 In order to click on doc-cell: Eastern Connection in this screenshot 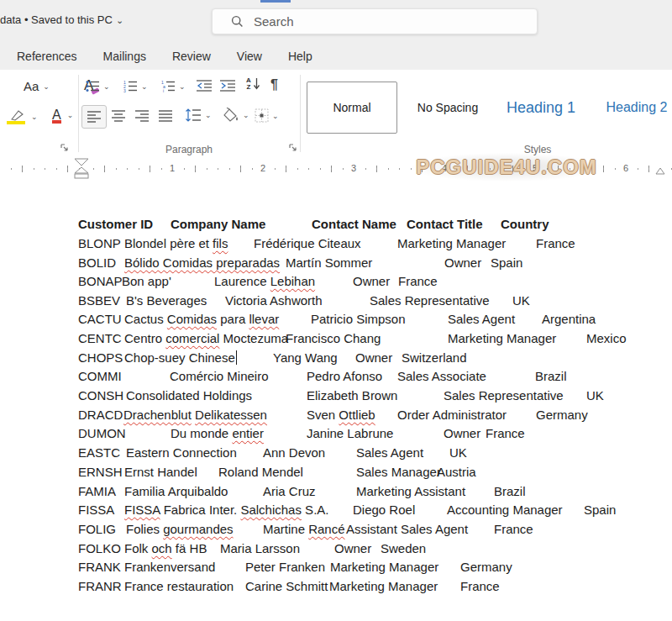, I will do `click(181, 452)`.